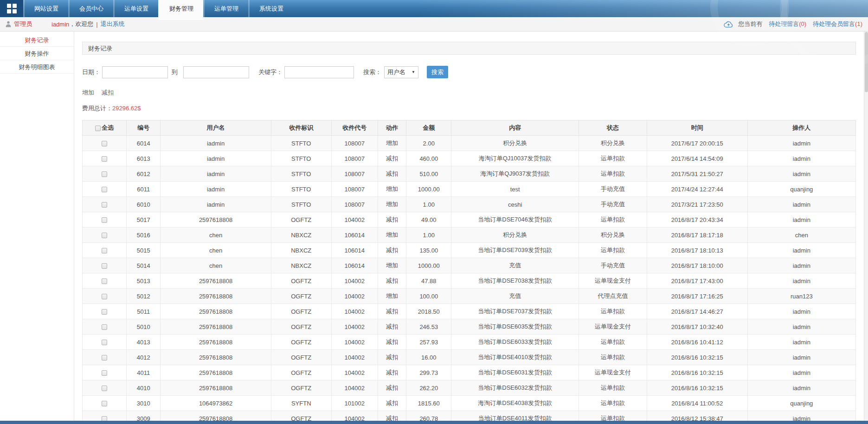 The image size is (868, 424). Describe the element at coordinates (12, 8) in the screenshot. I see `apps-grid-icon` at that location.